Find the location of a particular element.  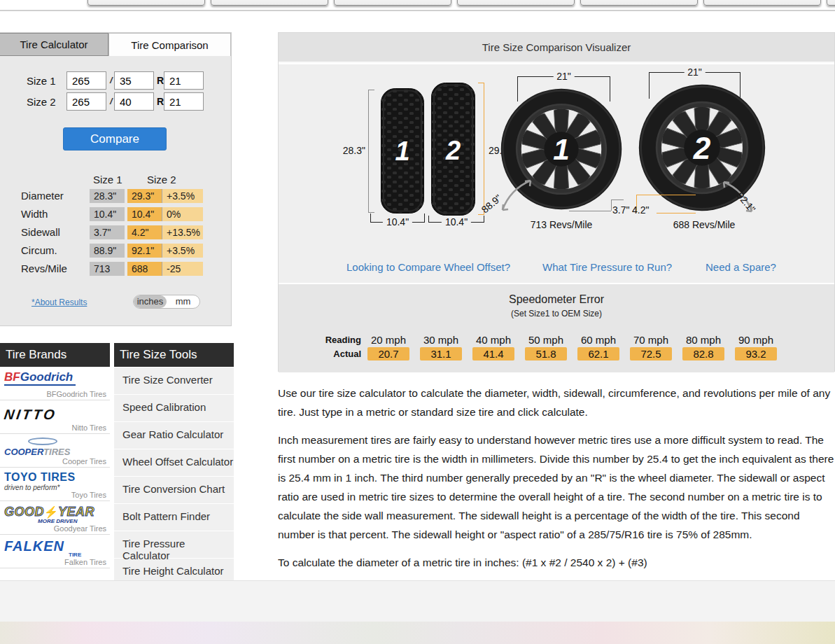

wheel1-number: 1 is located at coordinates (561, 150).